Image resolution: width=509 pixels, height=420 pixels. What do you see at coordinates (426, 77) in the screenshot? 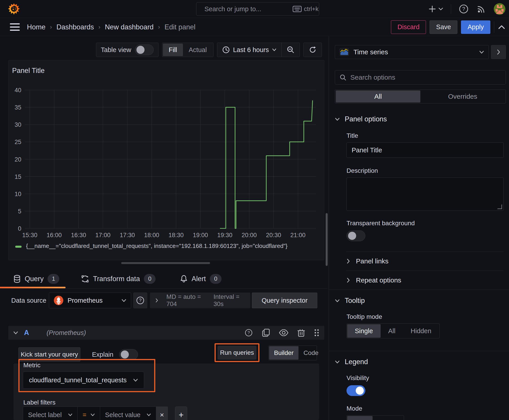
I see `options-search-input` at bounding box center [426, 77].